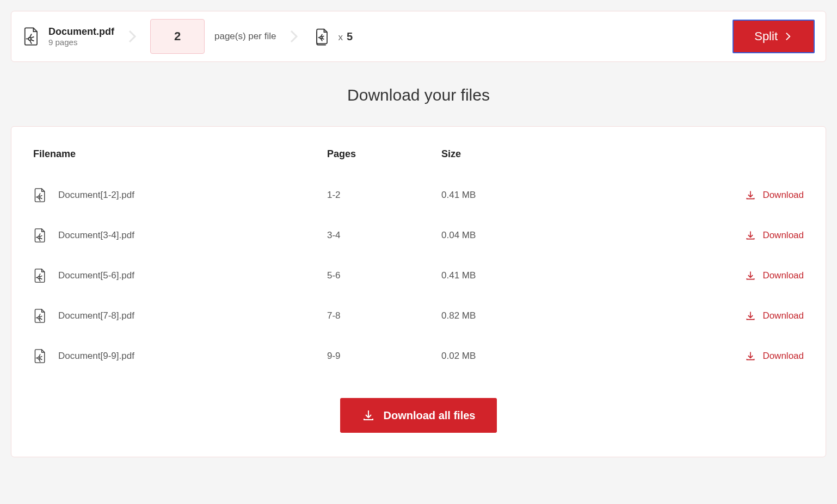 This screenshot has width=837, height=504. Describe the element at coordinates (523, 356) in the screenshot. I see `file-size: 0.02 MB` at that location.